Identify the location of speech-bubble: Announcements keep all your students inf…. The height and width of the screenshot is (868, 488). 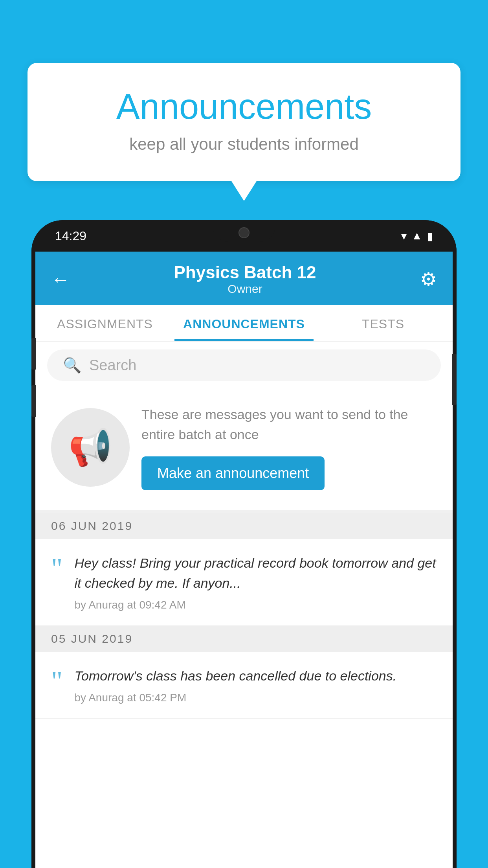
(244, 122).